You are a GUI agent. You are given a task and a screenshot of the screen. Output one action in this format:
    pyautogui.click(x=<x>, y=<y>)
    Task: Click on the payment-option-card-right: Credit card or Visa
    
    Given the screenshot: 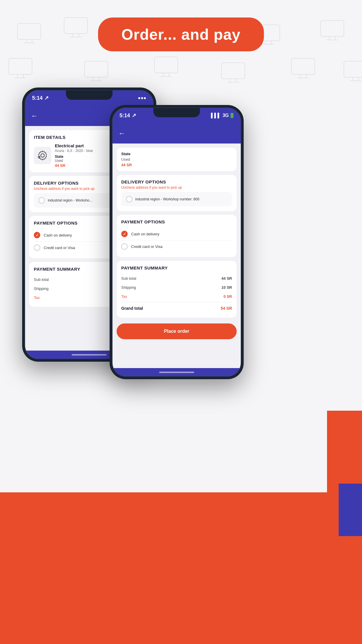 What is the action you would take?
    pyautogui.click(x=177, y=246)
    